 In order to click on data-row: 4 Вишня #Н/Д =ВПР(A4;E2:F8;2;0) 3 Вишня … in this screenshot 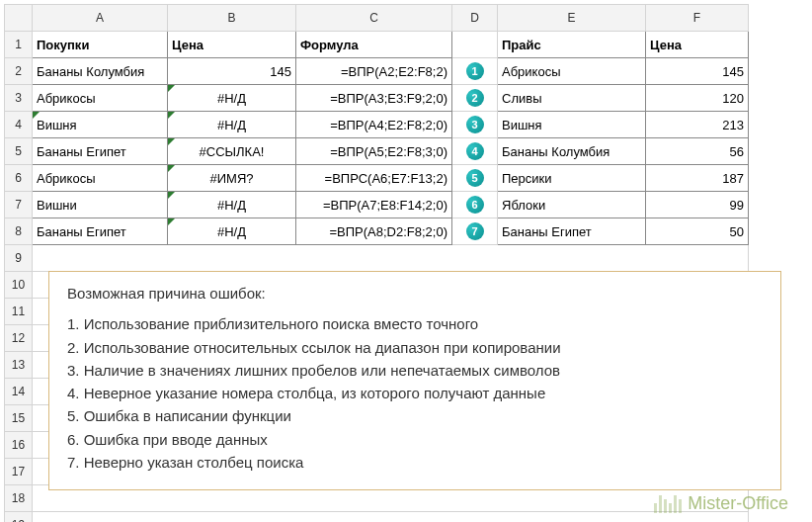, I will do `click(377, 125)`.